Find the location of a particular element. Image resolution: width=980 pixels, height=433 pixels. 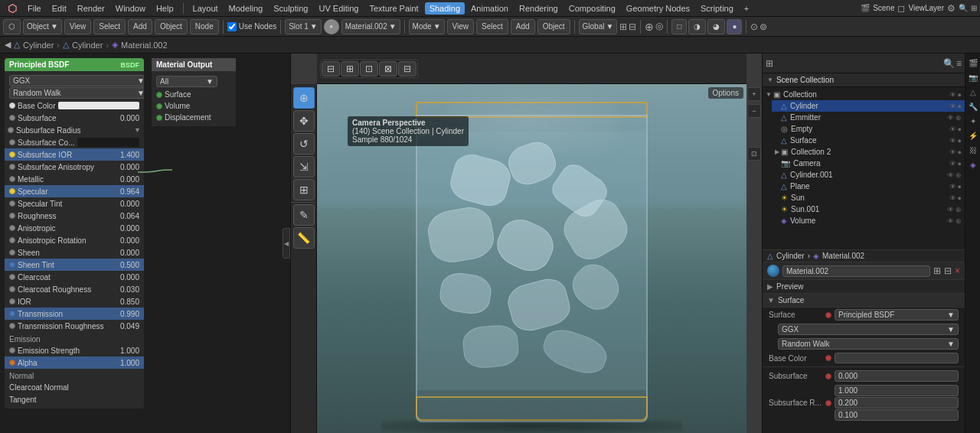

subsurface-field: 0.000 is located at coordinates (897, 376).